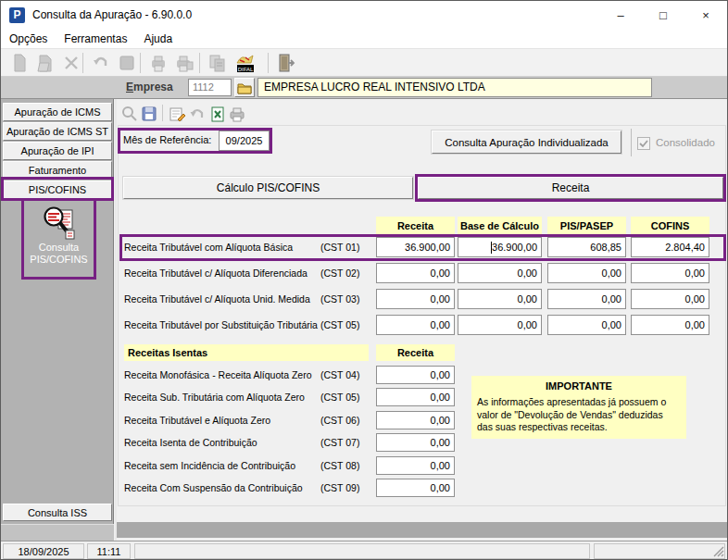  I want to click on consulta-pis-cofins-button: Consulta PIS/COFINS, so click(59, 239).